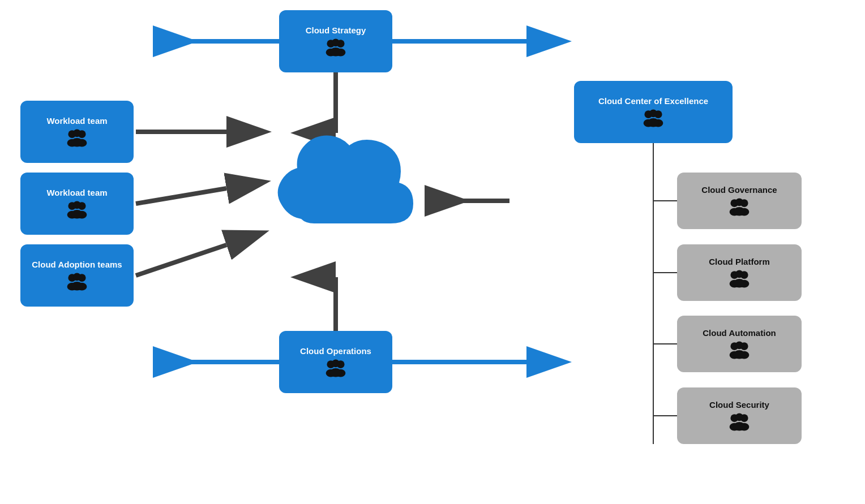 The image size is (865, 504). Describe the element at coordinates (336, 31) in the screenshot. I see `cloud-strategy-label: Cloud Strategy` at that location.